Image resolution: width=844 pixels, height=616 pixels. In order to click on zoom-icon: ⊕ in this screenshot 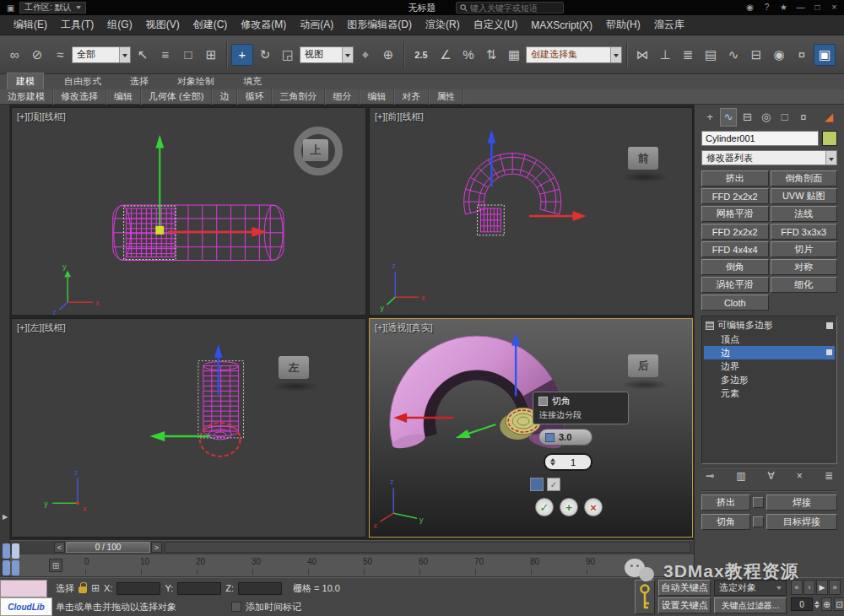, I will do `click(827, 604)`.